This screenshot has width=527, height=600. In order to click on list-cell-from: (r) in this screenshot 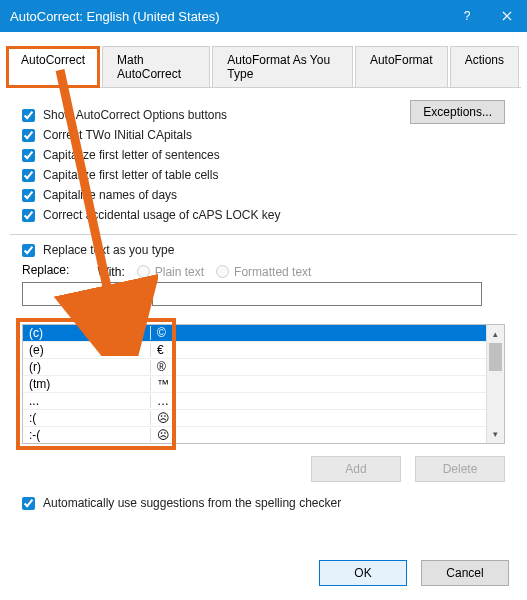, I will do `click(87, 367)`.